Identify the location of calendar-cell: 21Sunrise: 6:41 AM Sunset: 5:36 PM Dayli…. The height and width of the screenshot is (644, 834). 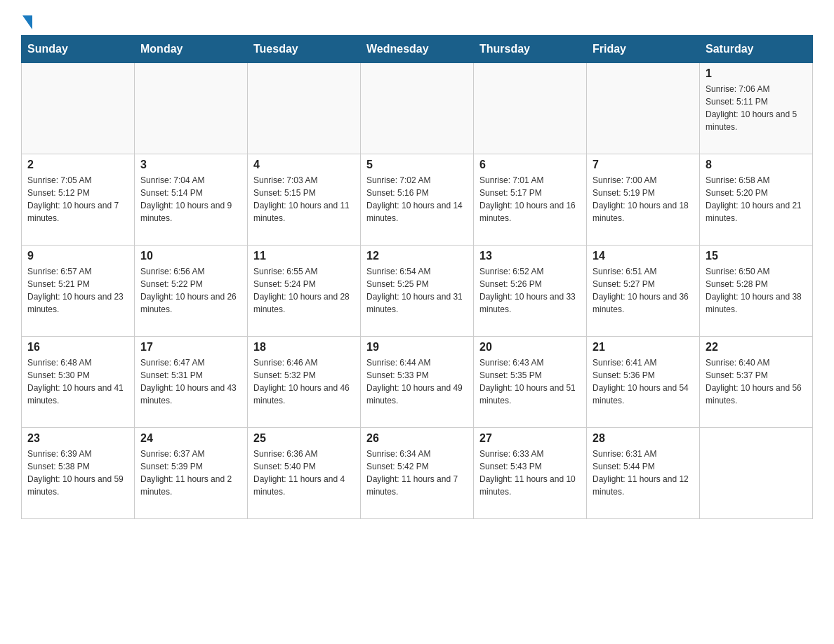
(643, 382).